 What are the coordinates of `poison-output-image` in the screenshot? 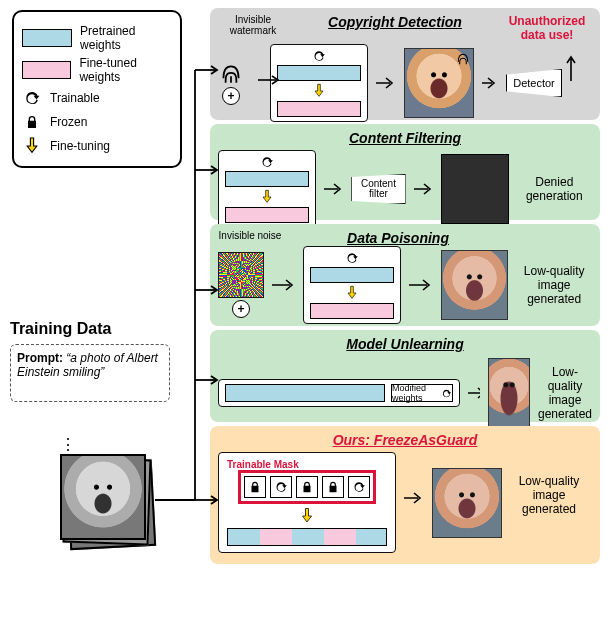 It's located at (475, 285).